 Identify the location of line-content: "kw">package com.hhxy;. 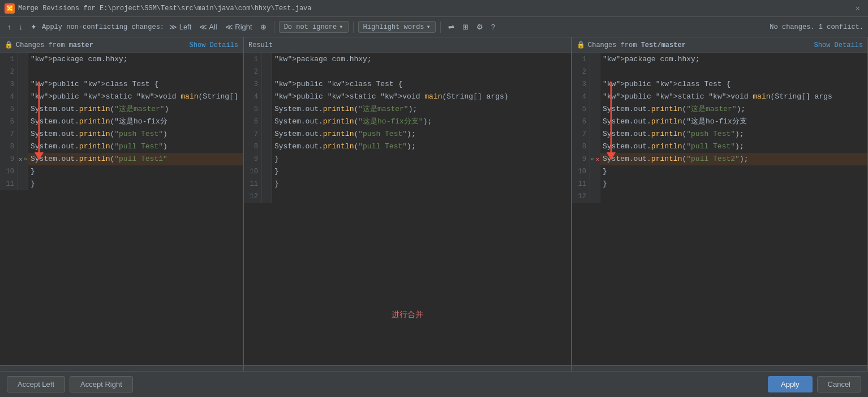
(734, 59).